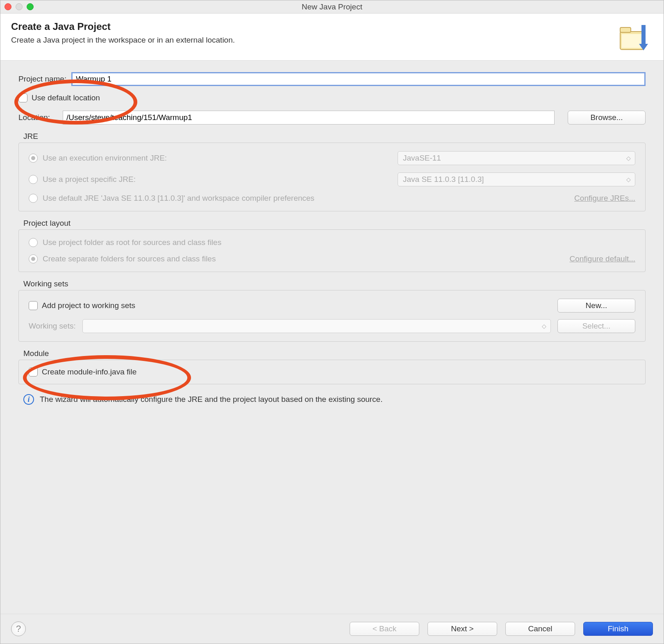  Describe the element at coordinates (384, 629) in the screenshot. I see `back-button: < Back` at that location.